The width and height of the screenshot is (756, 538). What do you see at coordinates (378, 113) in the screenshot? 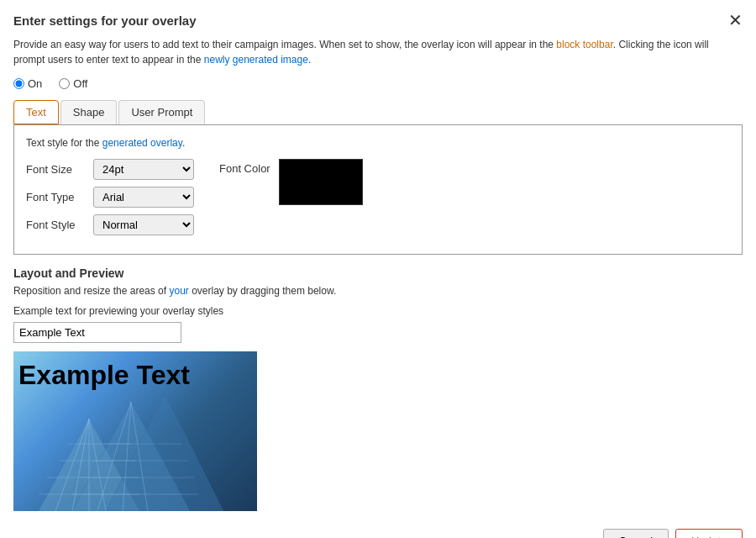
I see `tab-bar: Text Shape User Prompt` at bounding box center [378, 113].